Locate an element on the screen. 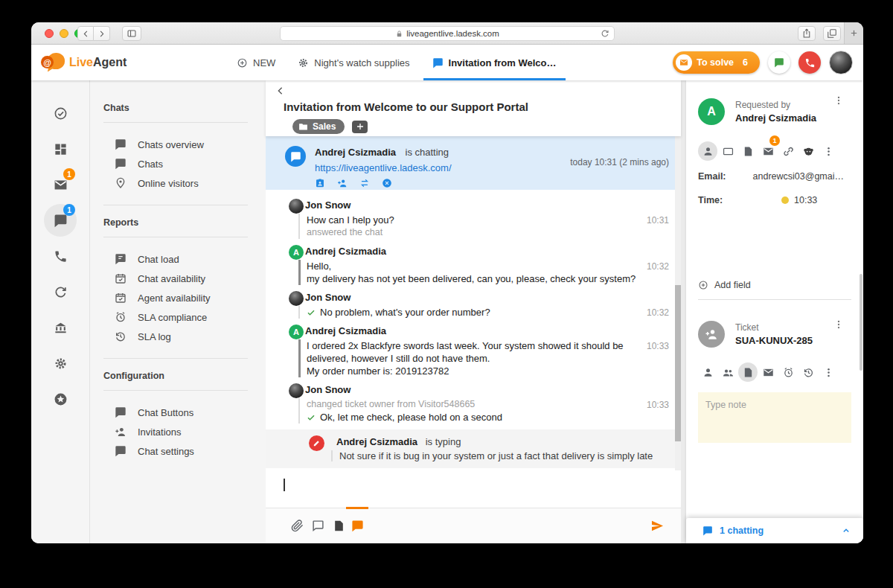 This screenshot has height=588, width=893. message: Jon Snow No problem, what's your order n… is located at coordinates (473, 305).